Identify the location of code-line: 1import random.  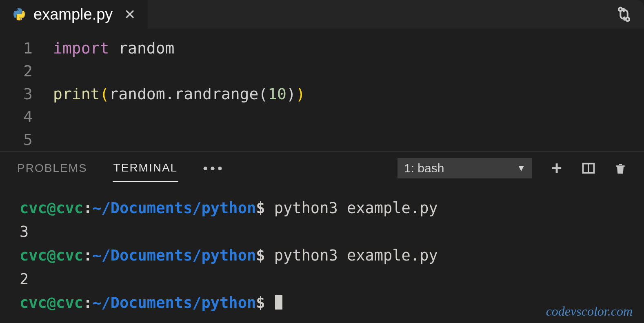
(322, 48).